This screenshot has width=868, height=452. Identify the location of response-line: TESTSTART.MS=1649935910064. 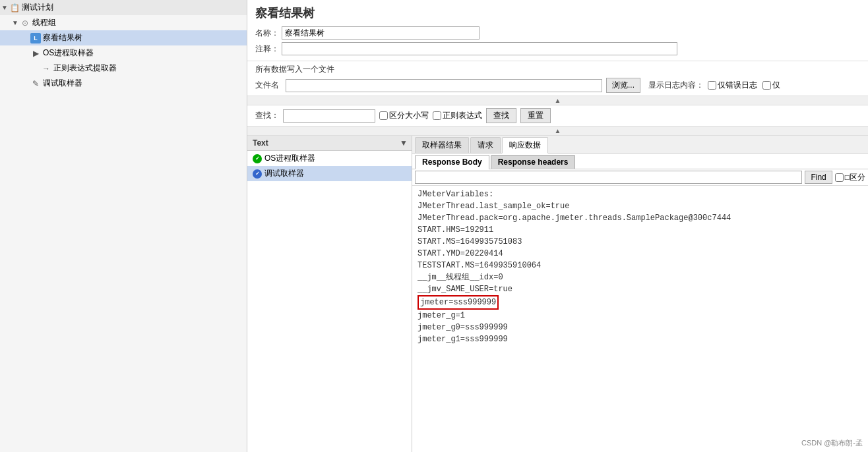
(640, 266).